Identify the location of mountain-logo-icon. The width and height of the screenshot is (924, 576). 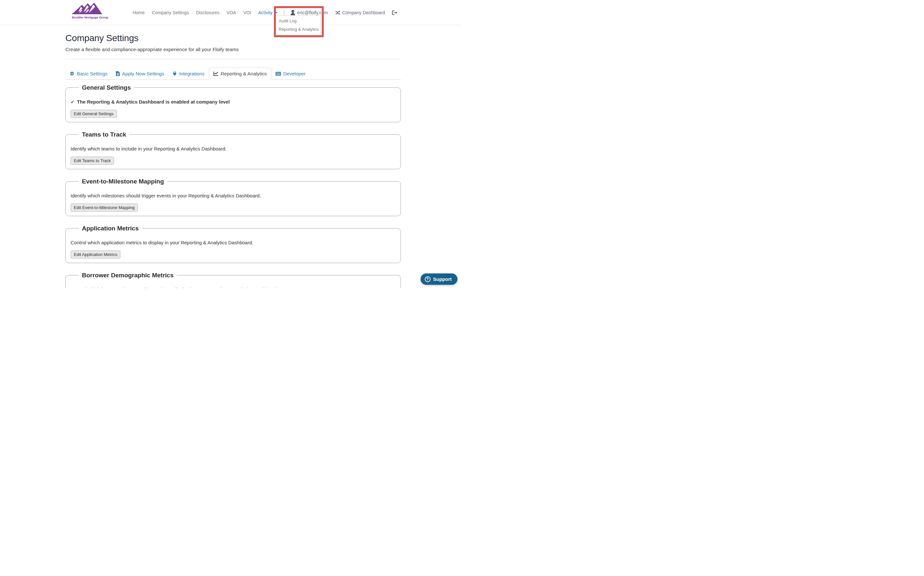
(88, 13).